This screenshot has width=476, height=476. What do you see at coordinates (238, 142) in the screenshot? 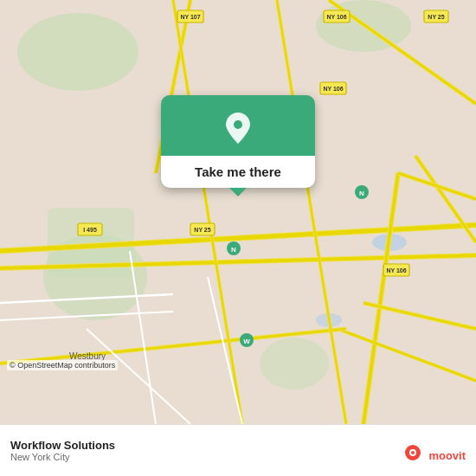
I see `popup-card: Take me there` at bounding box center [238, 142].